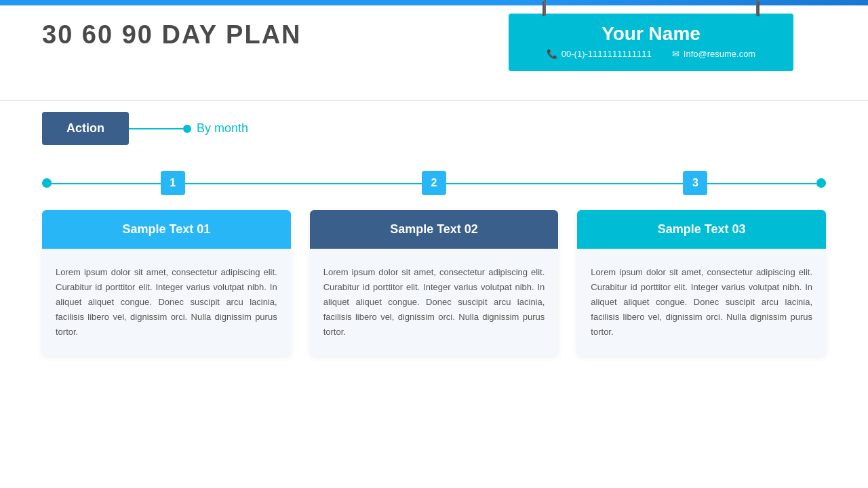 This screenshot has width=868, height=488. Describe the element at coordinates (651, 42) in the screenshot. I see `name-card: Your Name 📞 00-(1)-1111111111111 ✉ Info@…` at that location.